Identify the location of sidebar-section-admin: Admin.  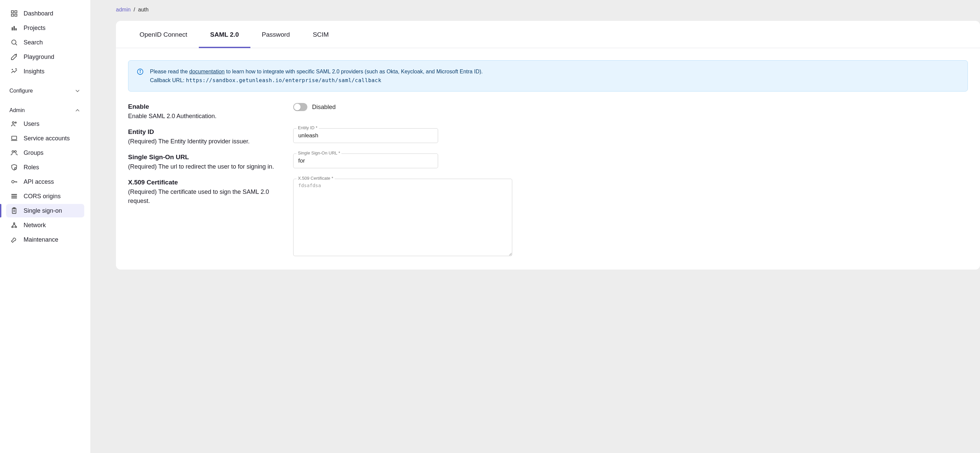
(45, 110).